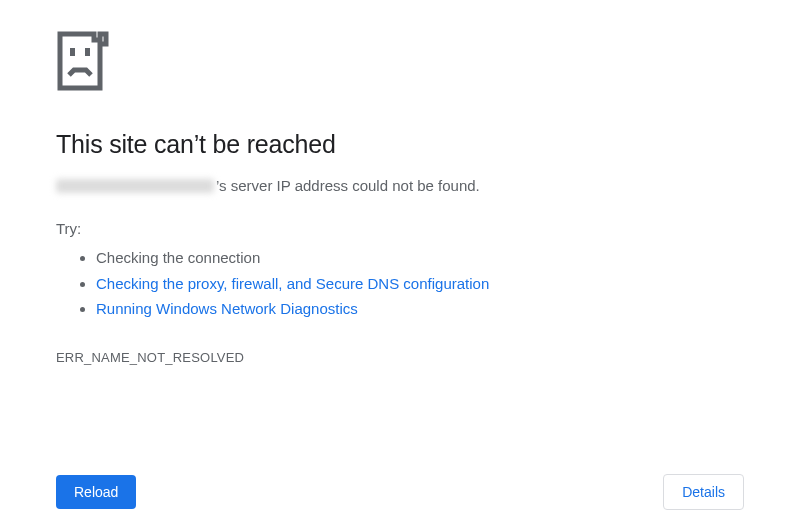  Describe the element at coordinates (227, 308) in the screenshot. I see `suggestion-link: Running Windows Network Diagnostics` at that location.